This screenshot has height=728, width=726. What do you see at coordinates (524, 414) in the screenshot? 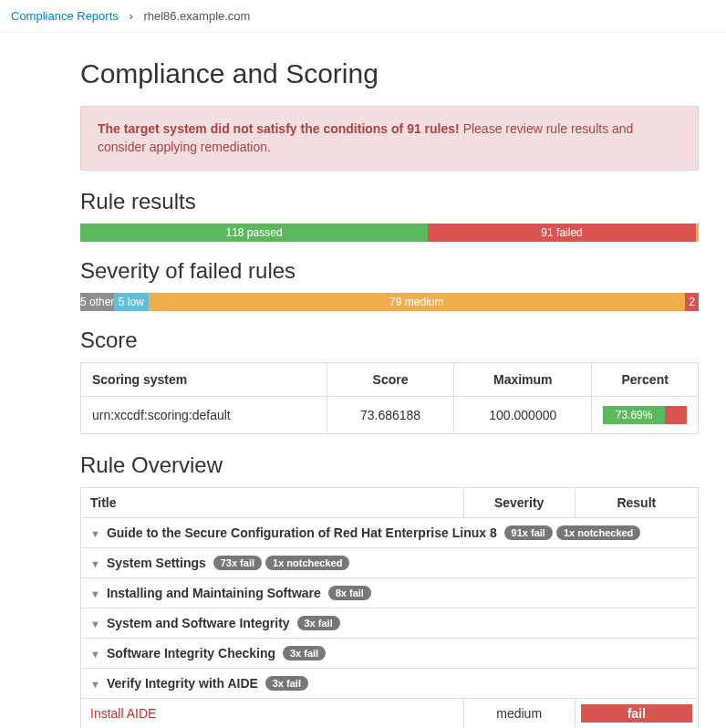
I see `score-max-cell: 100.000000` at bounding box center [524, 414].